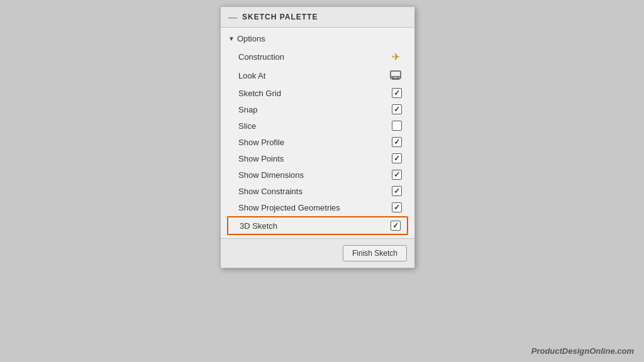  Describe the element at coordinates (247, 126) in the screenshot. I see `option-label-slice: Slice` at that location.